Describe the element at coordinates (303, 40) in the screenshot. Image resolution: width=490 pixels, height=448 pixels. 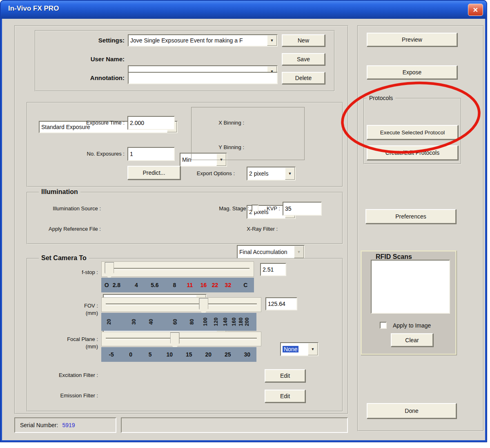
I see `new-button: New` at that location.